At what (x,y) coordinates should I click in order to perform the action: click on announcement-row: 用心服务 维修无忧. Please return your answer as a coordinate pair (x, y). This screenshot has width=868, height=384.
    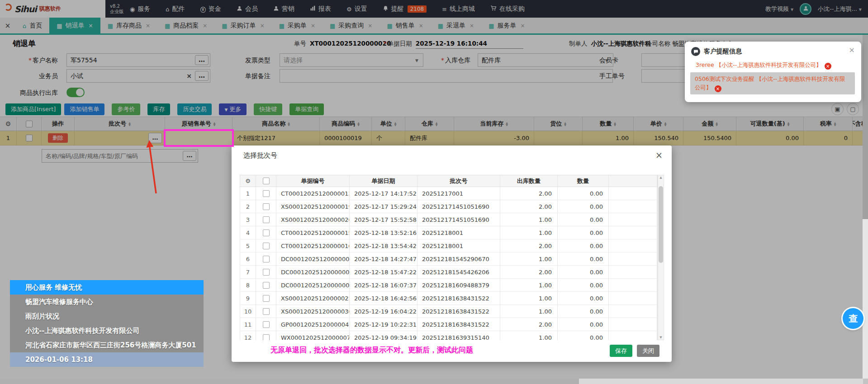
    Looking at the image, I should click on (107, 287).